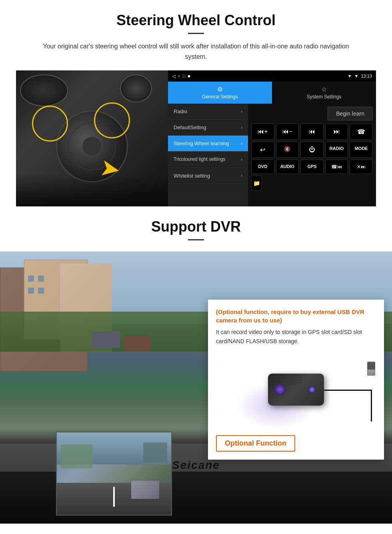  What do you see at coordinates (312, 150) in the screenshot?
I see `ctrl-power: ⏻` at bounding box center [312, 150].